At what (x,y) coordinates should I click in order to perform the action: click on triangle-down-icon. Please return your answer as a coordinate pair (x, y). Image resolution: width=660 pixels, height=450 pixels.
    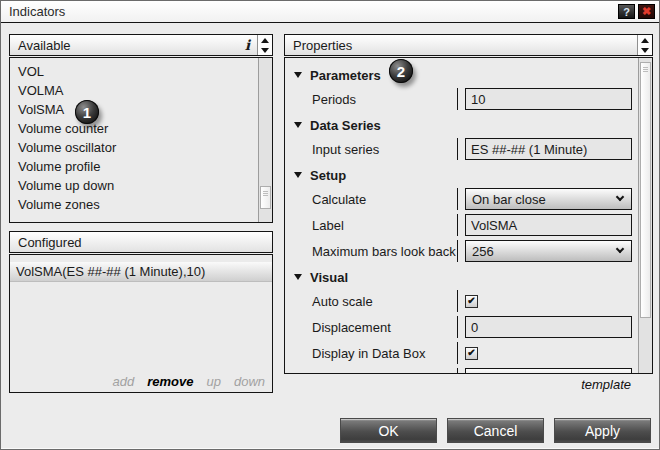
    Looking at the image, I should click on (265, 50).